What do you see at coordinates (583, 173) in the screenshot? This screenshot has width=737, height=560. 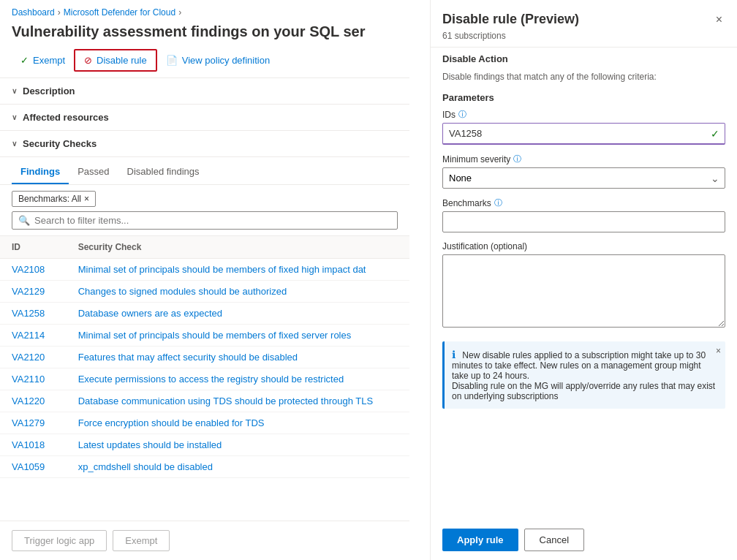 I see `min-severity-field: Minimum severity ⓘ None Low Medium High` at bounding box center [583, 173].